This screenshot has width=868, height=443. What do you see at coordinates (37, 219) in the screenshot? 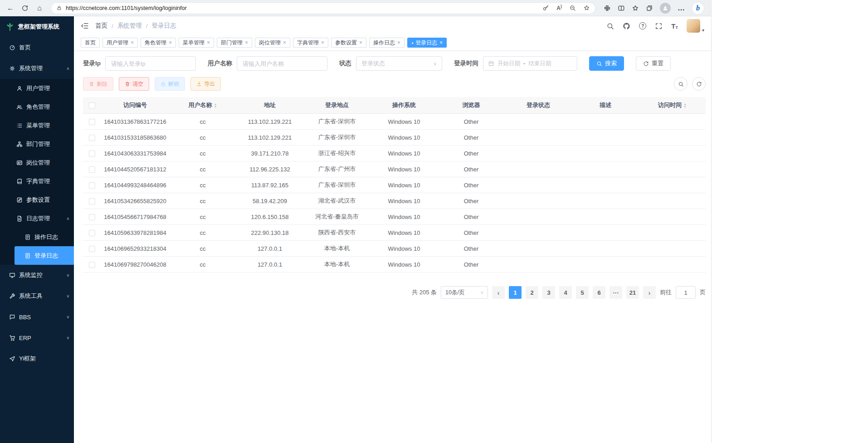
I see `sidebar-item-log-management: 日志管理∧` at bounding box center [37, 219].